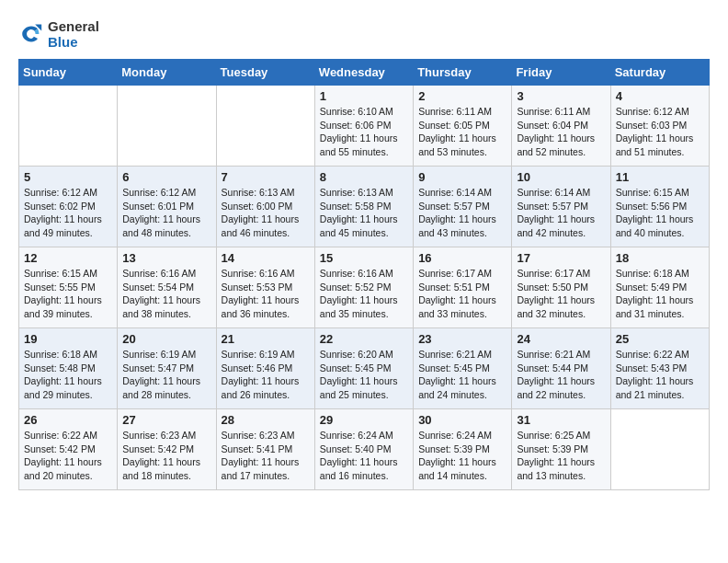 This screenshot has width=728, height=563. What do you see at coordinates (166, 375) in the screenshot?
I see `day-info: Sunrise: 6:19 AM Sunset: 5:47 PM Dayligh…` at bounding box center [166, 375].